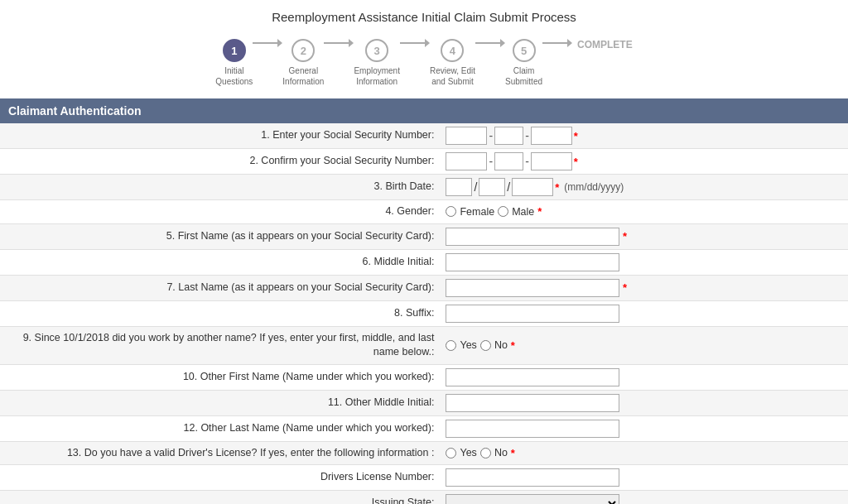 The height and width of the screenshot is (504, 848). Describe the element at coordinates (452, 50) in the screenshot. I see `step-4-circle: 4` at that location.